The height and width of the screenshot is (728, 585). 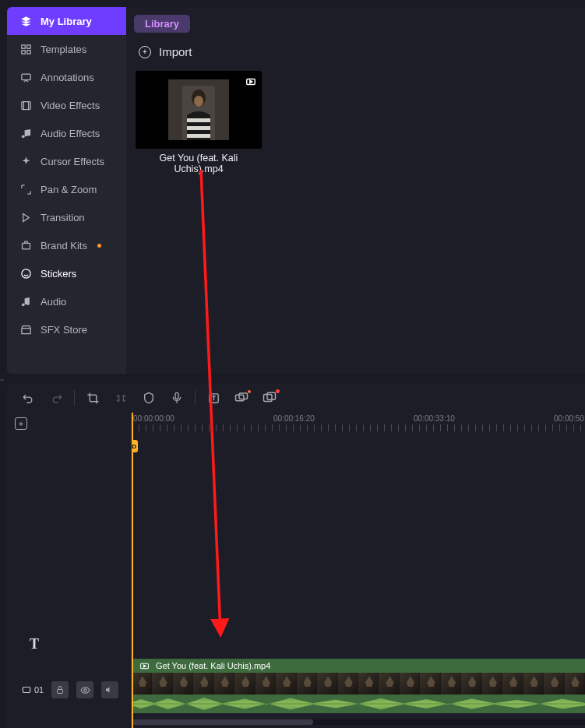 I want to click on sidebar-item-audio-effects: Audio Effects, so click(x=67, y=133).